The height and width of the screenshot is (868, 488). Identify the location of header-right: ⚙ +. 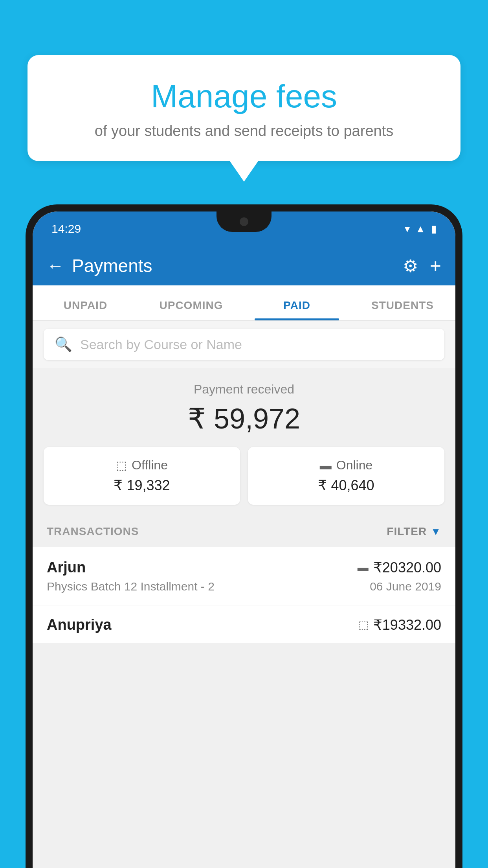
(422, 266).